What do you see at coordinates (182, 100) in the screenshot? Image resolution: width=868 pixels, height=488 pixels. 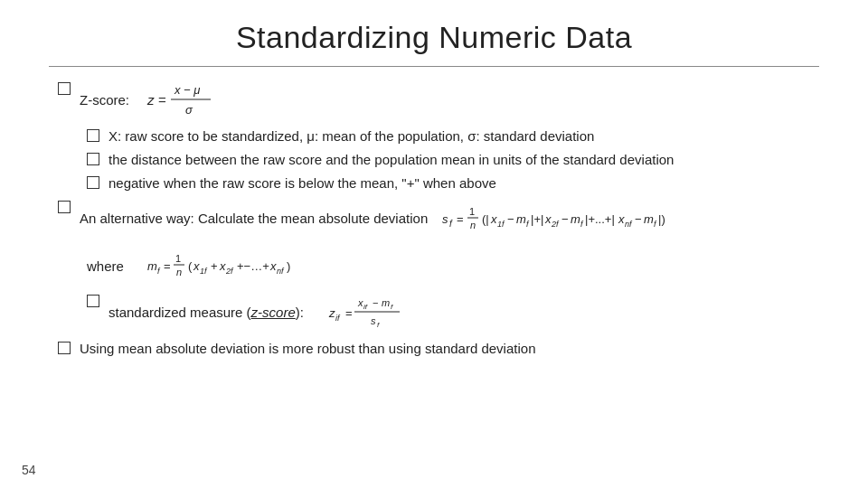 I see `zscore-formula: z = x − μ σ` at bounding box center [182, 100].